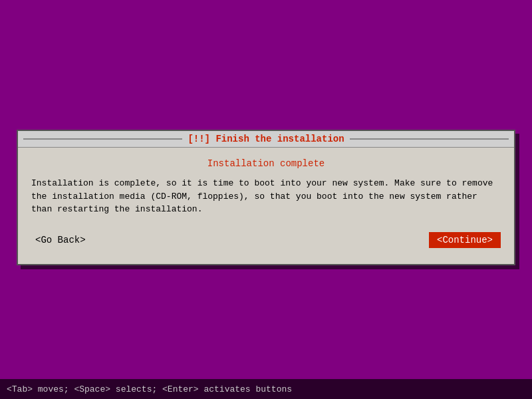 This screenshot has height=399, width=532. Describe the element at coordinates (266, 164) in the screenshot. I see `installation-complete-label: Installation complete` at that location.